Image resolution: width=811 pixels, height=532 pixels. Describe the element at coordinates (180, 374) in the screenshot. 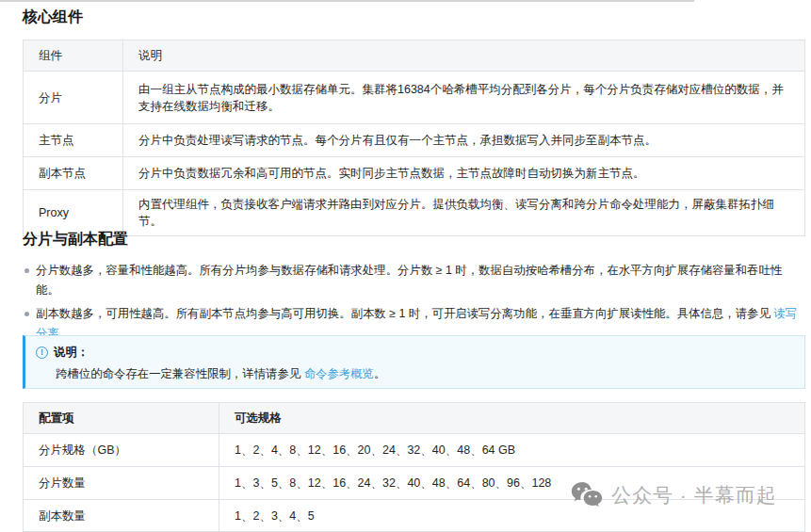

I see `note-text: 跨槽位的命令存在一定兼容性限制，详情请参见` at that location.